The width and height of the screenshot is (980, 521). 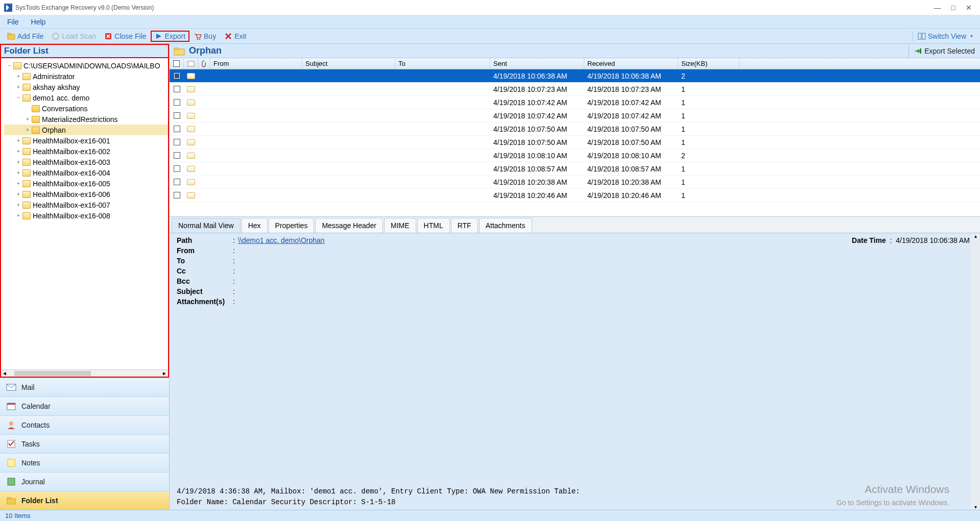 I want to click on tree-node: +Orphan, so click(x=86, y=130).